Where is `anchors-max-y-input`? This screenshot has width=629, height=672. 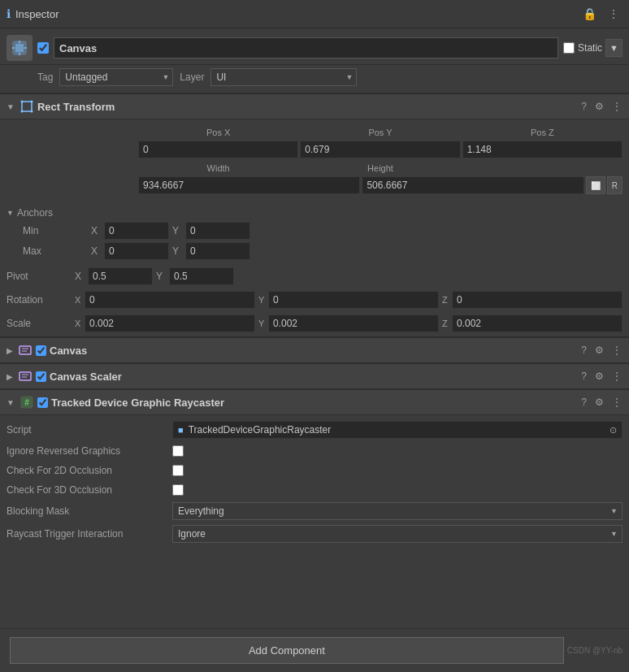
anchors-max-y-input is located at coordinates (218, 251).